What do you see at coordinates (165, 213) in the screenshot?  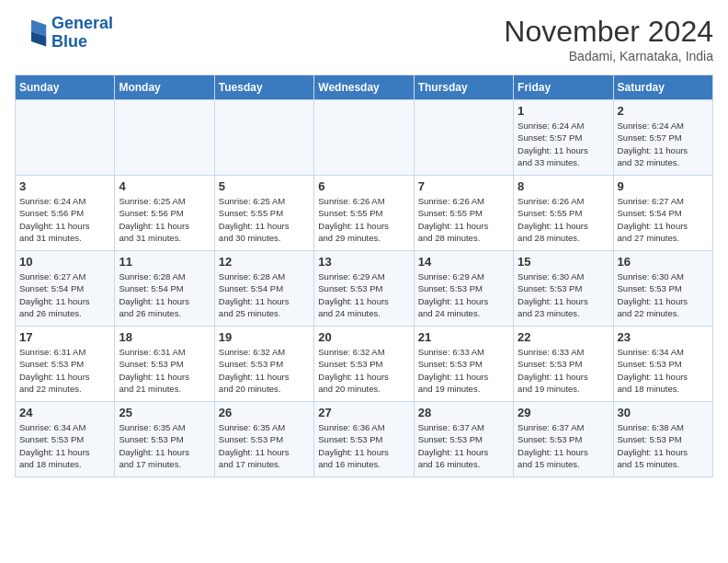 I see `calendar-cell: 4Sunrise: 6:25 AM Sunset: 5:56 PM Daylig…` at bounding box center [165, 213].